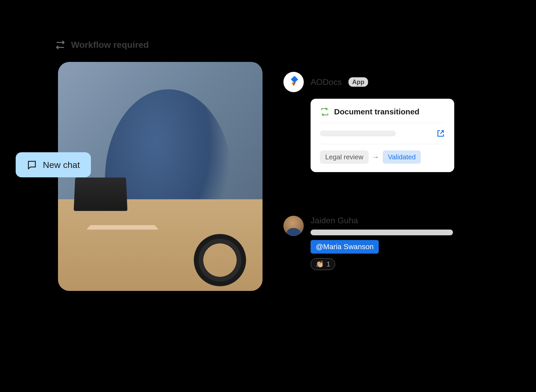 This screenshot has width=536, height=392. I want to click on status-to: Validated, so click(402, 157).